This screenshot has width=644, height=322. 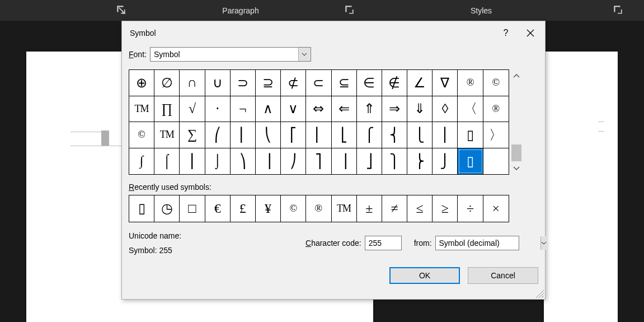 What do you see at coordinates (192, 136) in the screenshot?
I see `symbol-cell: ∑` at bounding box center [192, 136].